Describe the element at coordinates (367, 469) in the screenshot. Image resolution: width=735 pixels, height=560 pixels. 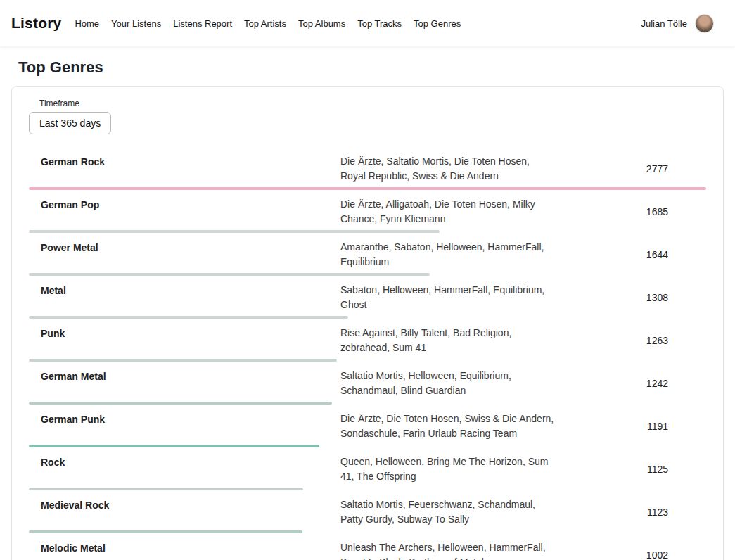
I see `genre-row: Rock Queen, Helloween, Bring Me The Hori…` at that location.